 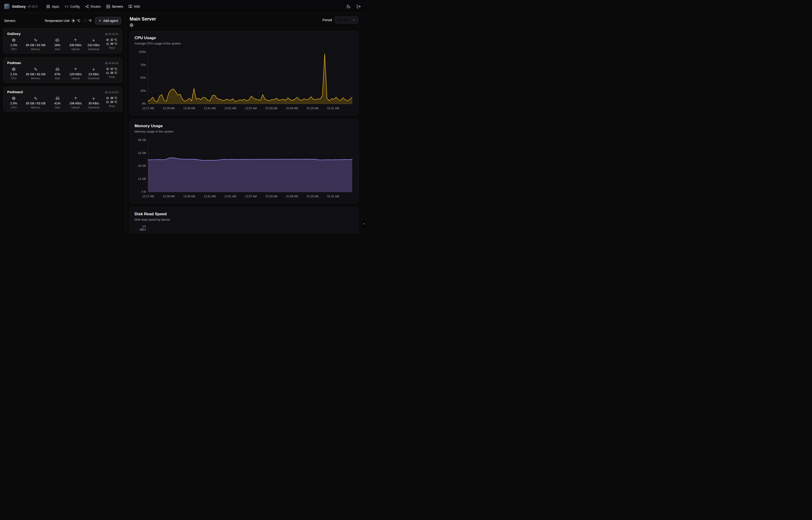 What do you see at coordinates (113, 73) in the screenshot?
I see `disk-temp-value: 38 °C` at bounding box center [113, 73].